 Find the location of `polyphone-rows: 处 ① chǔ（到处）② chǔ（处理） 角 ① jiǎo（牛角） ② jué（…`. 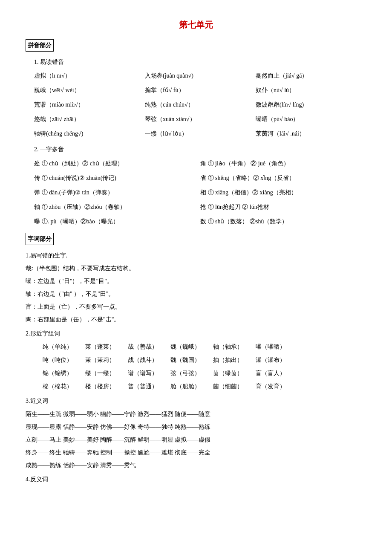

polyphone-rows: 处 ① chǔ（到处）② chǔ（处理） 角 ① jiǎo（牛角） ② jué（… is located at coordinates (196, 193).